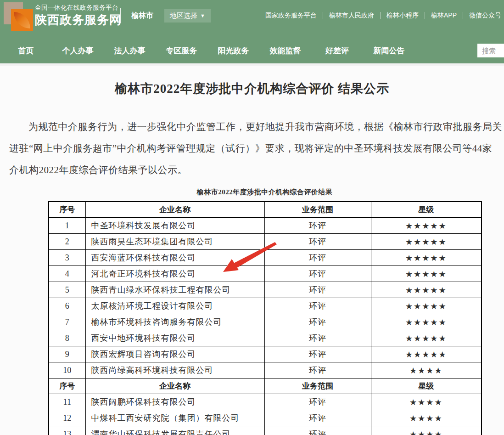  What do you see at coordinates (67, 290) in the screenshot?
I see `row-number: 5` at bounding box center [67, 290].